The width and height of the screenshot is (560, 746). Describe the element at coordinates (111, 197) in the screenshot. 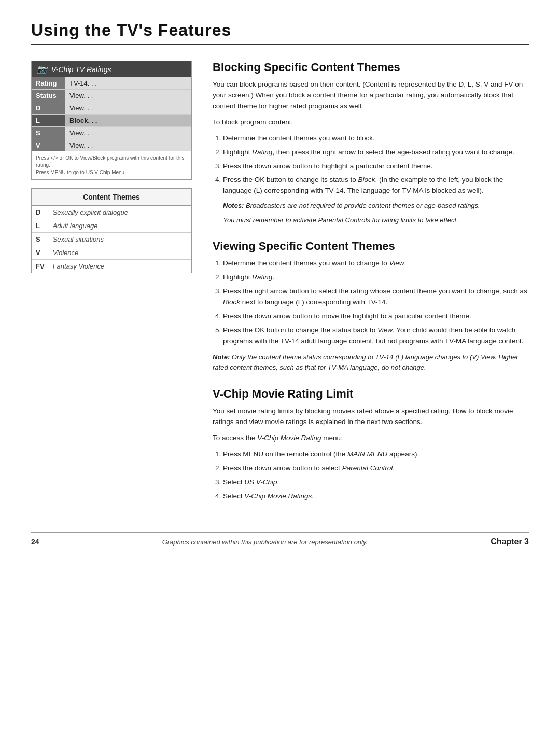

I see `content-themes-header: Content Themes` at that location.